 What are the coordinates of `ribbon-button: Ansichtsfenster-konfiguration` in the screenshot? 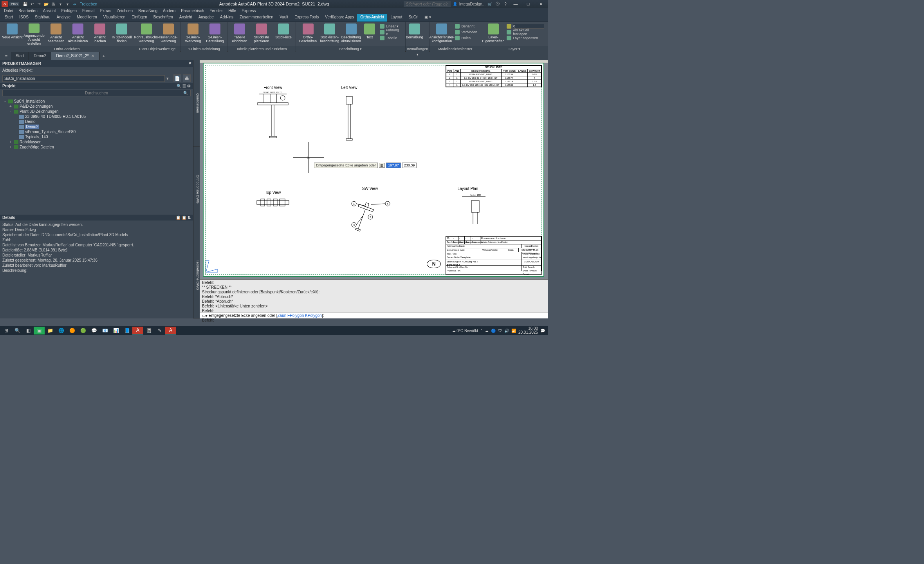 It's located at (442, 34).